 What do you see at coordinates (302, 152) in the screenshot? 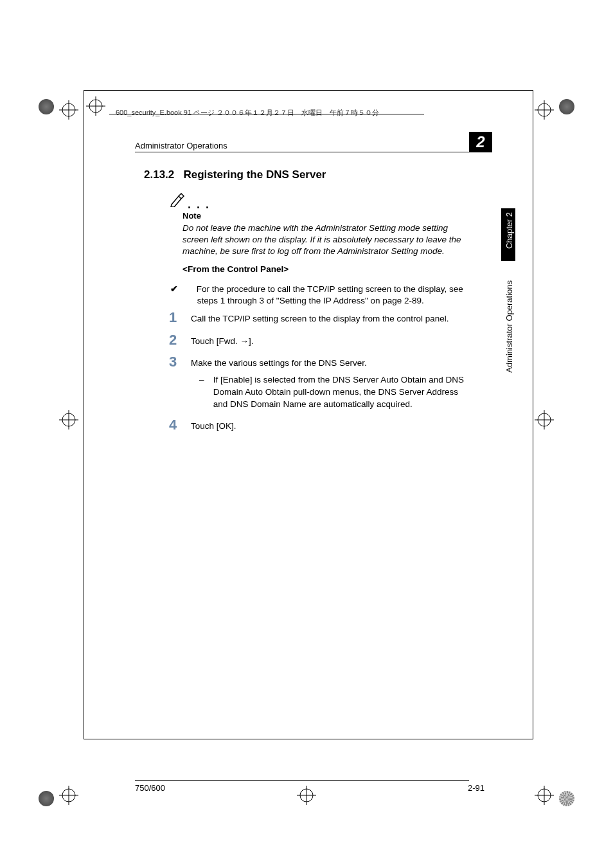
I see `head-rule` at bounding box center [302, 152].